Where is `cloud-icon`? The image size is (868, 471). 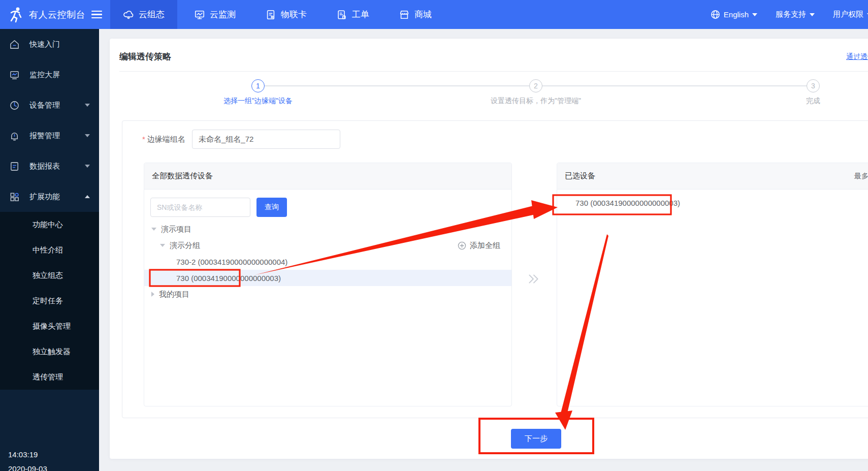
cloud-icon is located at coordinates (128, 15).